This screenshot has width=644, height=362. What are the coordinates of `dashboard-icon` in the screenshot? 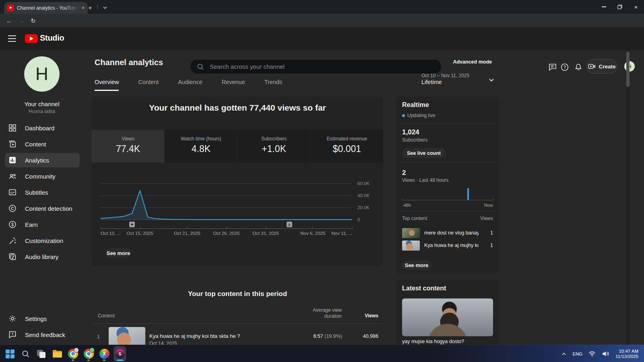 It's located at (12, 128).